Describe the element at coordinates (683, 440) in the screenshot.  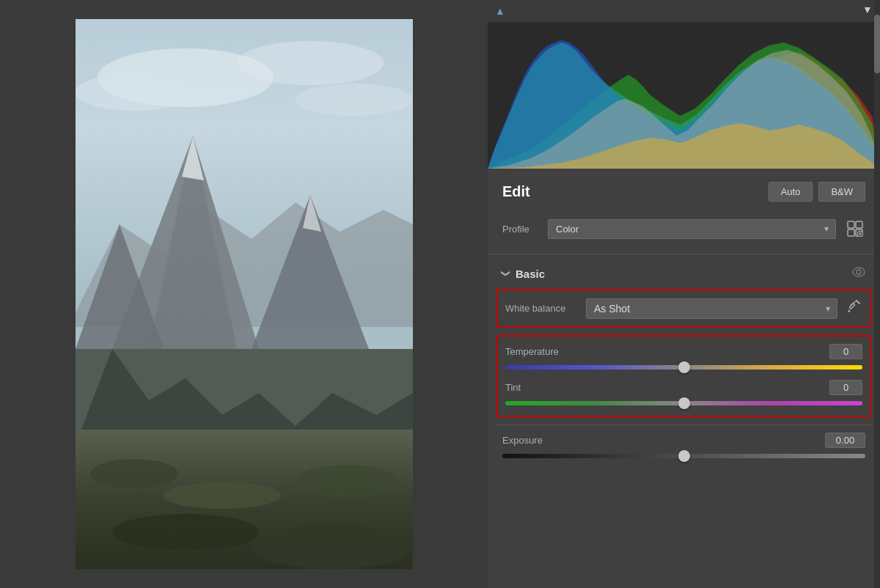
I see `exposure-header: Exposure 0.00` at that location.